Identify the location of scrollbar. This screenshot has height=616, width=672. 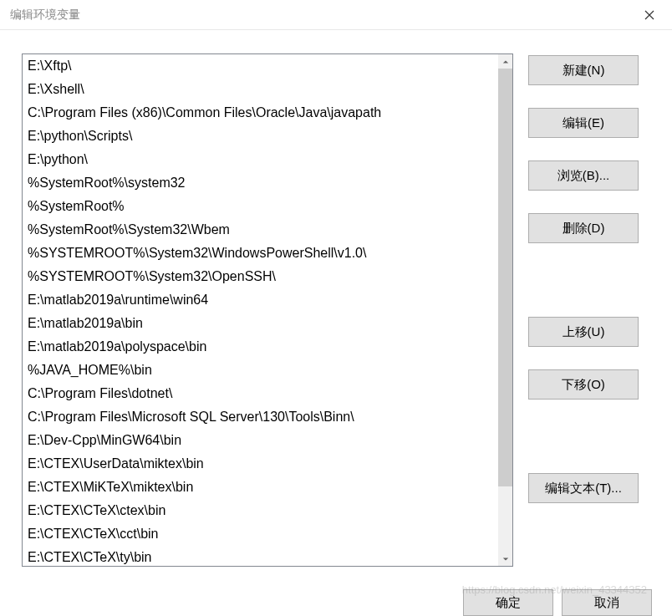
(505, 310).